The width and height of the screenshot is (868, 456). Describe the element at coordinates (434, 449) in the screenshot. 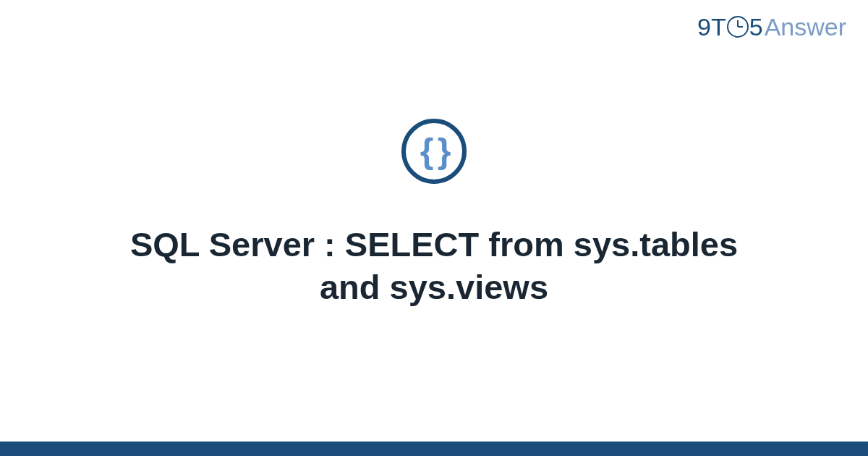

I see `footer-accent-bar` at that location.